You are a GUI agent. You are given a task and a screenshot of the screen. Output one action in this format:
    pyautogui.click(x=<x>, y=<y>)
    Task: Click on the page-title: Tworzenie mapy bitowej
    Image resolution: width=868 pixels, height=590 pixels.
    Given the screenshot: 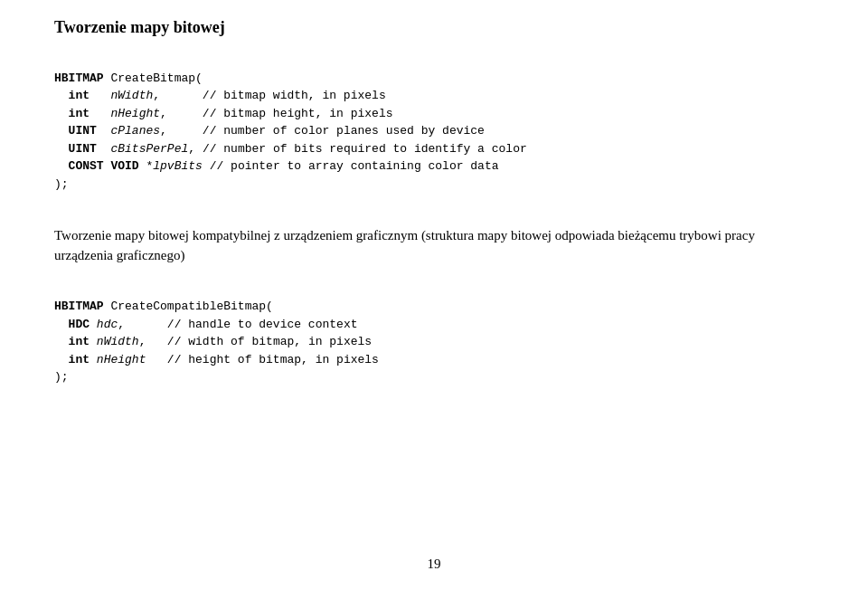 What is the action you would take?
    pyautogui.click(x=434, y=27)
    